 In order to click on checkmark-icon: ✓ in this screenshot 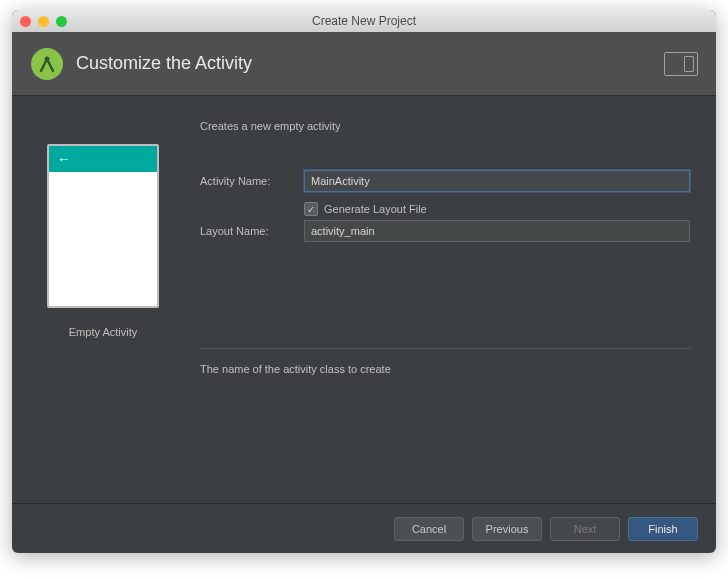, I will do `click(311, 210)`.